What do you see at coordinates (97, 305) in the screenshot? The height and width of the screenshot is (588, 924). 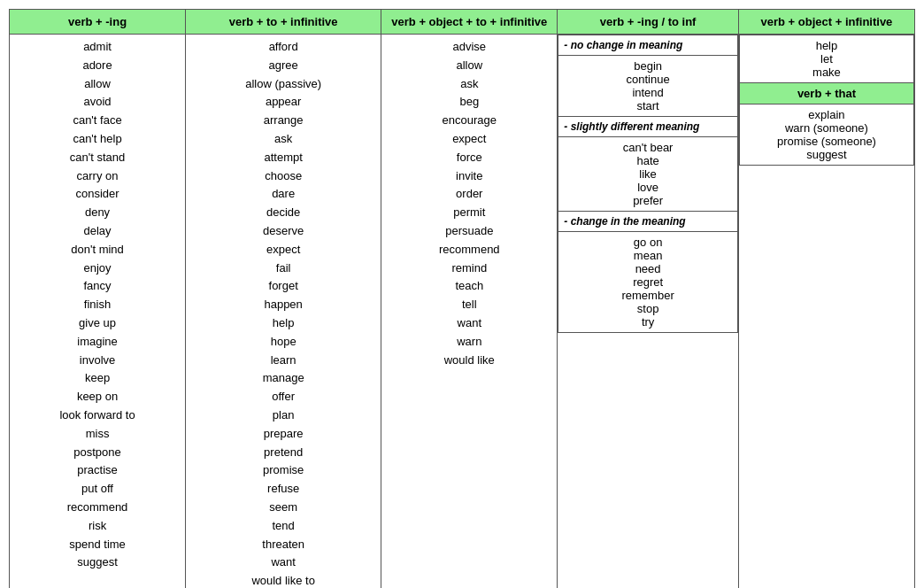 I see `list-item: finish` at bounding box center [97, 305].